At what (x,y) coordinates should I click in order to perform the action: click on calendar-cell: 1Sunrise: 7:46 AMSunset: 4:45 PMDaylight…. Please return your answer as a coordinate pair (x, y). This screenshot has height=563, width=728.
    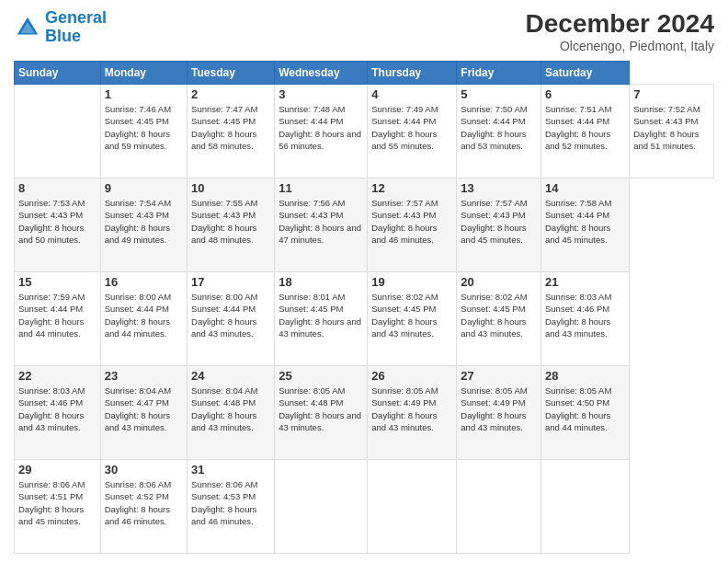
    Looking at the image, I should click on (143, 132).